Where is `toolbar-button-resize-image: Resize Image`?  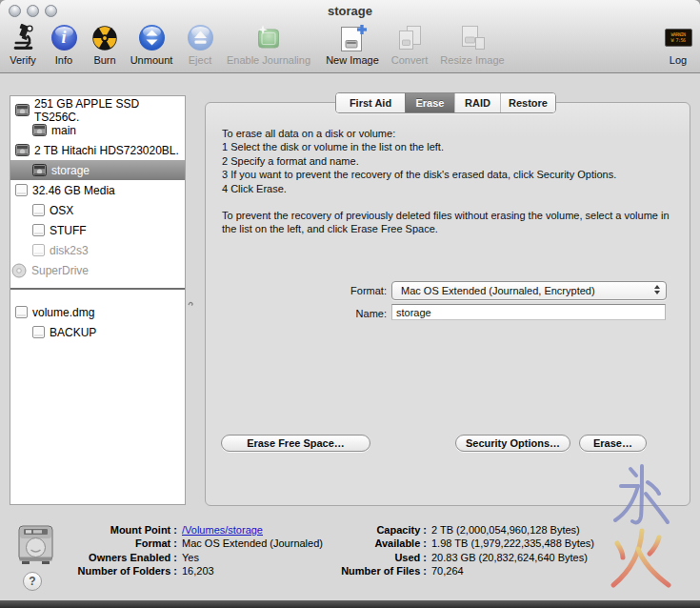 toolbar-button-resize-image: Resize Image is located at coordinates (472, 46).